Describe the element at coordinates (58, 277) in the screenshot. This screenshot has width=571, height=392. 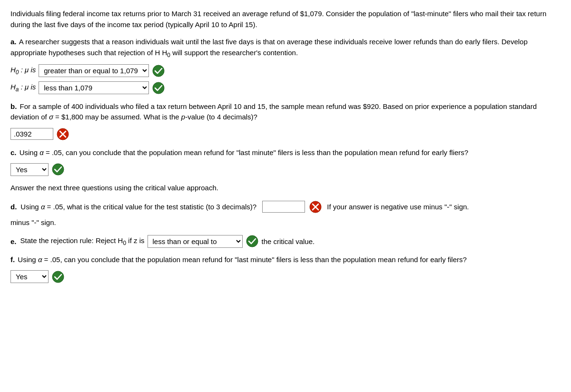
I see `part-f-check-icon` at that location.